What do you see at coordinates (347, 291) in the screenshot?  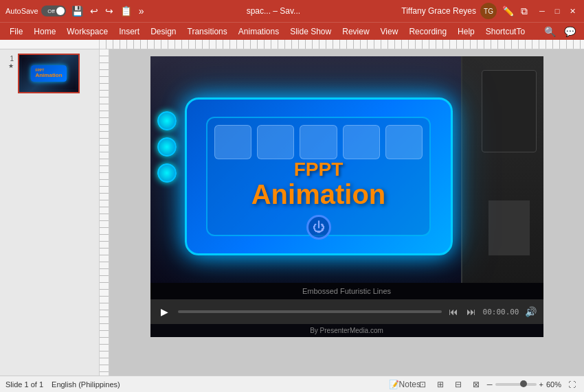 I see `subtitle-bar: Embossed Futuristic Lines` at bounding box center [347, 291].